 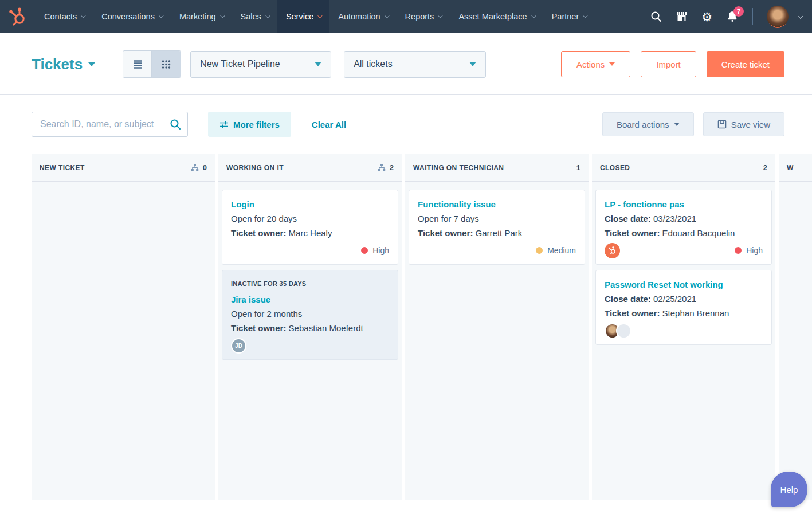 I want to click on nav-item-label: Asset Marketplace, so click(x=493, y=17).